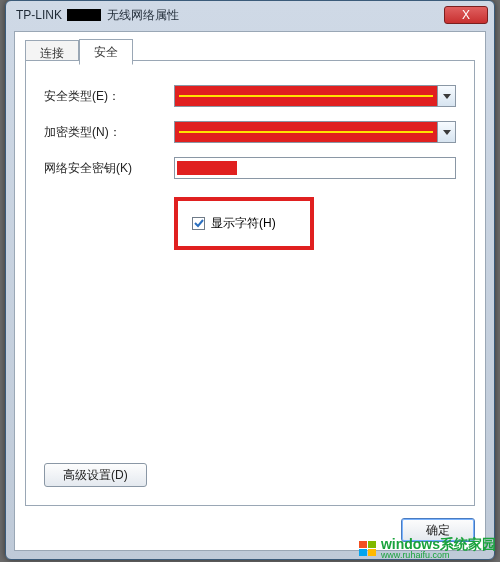 This screenshot has height=562, width=500. I want to click on close-icon: X, so click(466, 15).